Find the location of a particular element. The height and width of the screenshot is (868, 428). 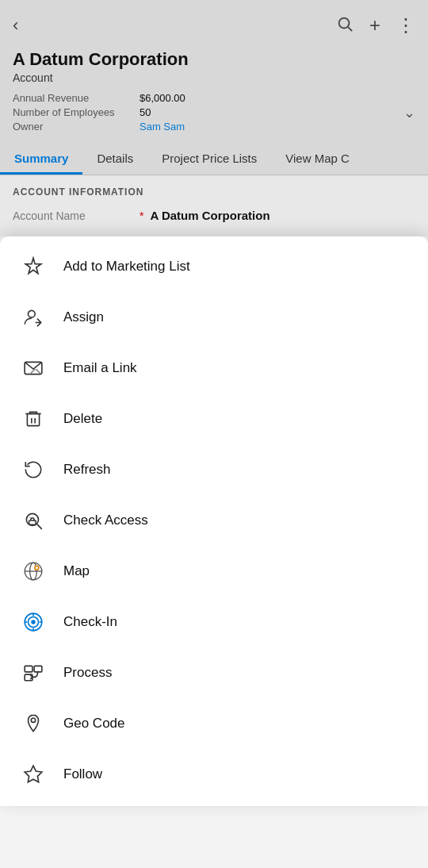

field-employees: Number of Employees 50 is located at coordinates (214, 113).